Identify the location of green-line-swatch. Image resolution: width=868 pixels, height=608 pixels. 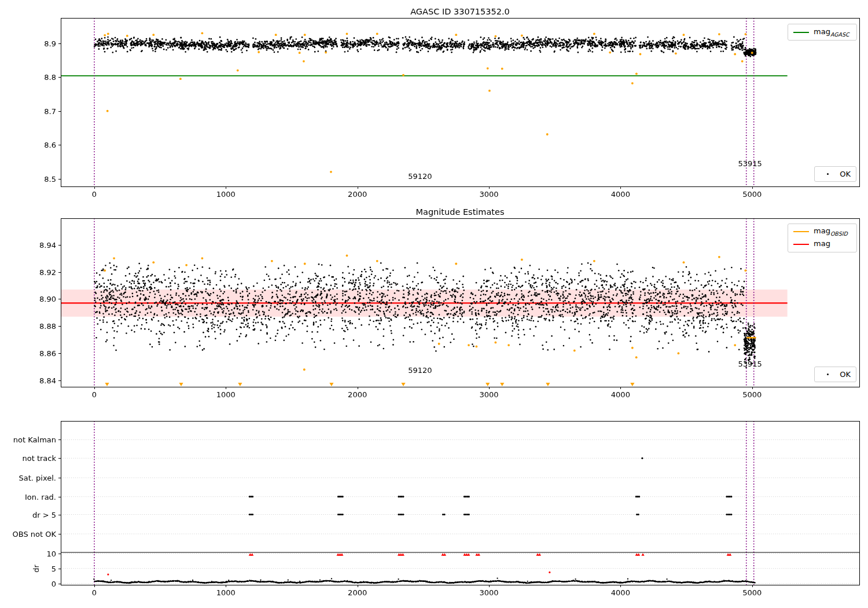
(801, 32).